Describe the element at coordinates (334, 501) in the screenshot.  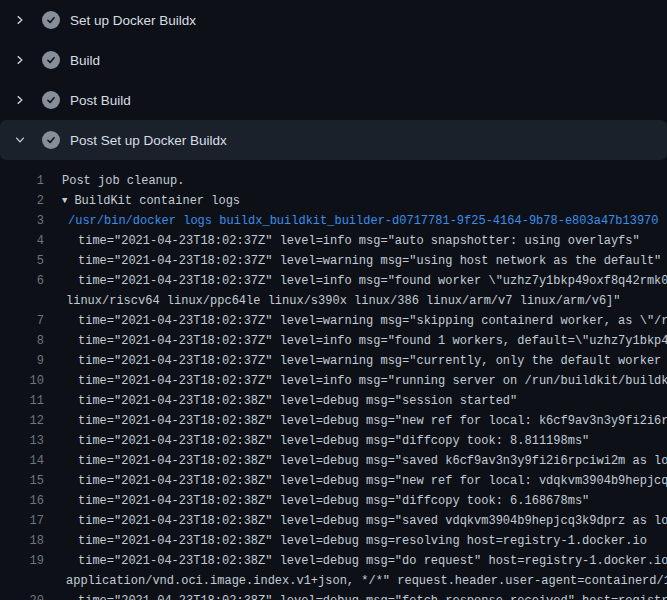
I see `log-line: 16 ▼time="2021-04-23T18:02:38Z" level=de…` at that location.